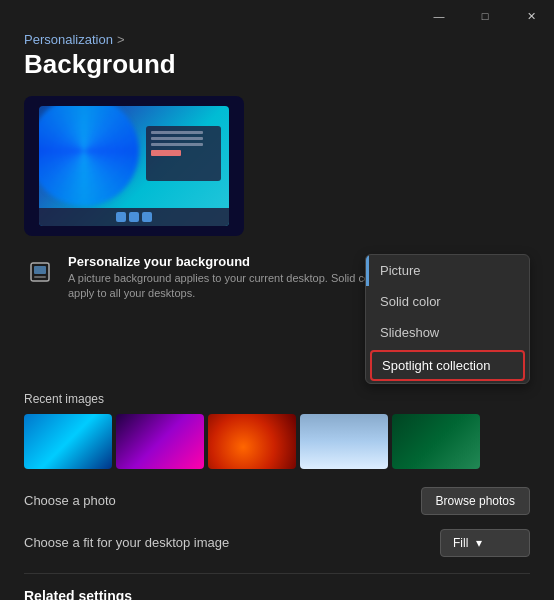 This screenshot has width=554, height=600. I want to click on preview-taskbar, so click(134, 217).